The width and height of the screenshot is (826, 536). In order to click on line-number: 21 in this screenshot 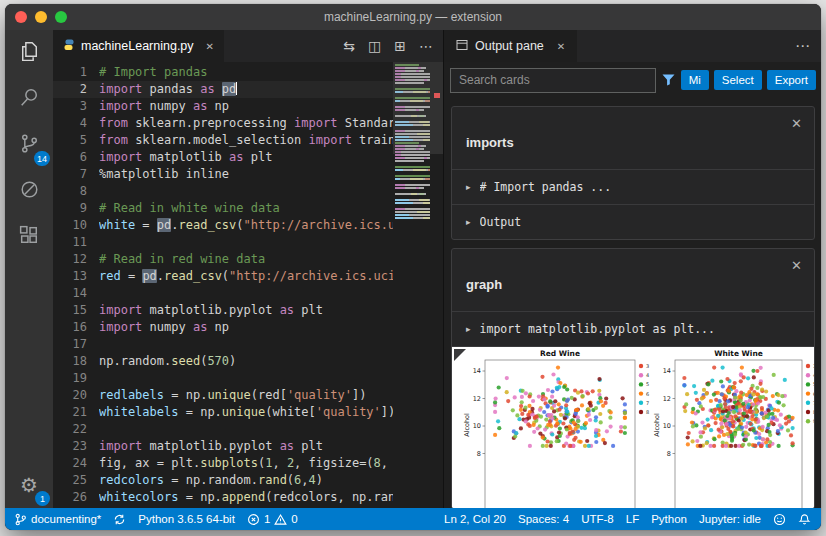, I will do `click(76, 412)`.